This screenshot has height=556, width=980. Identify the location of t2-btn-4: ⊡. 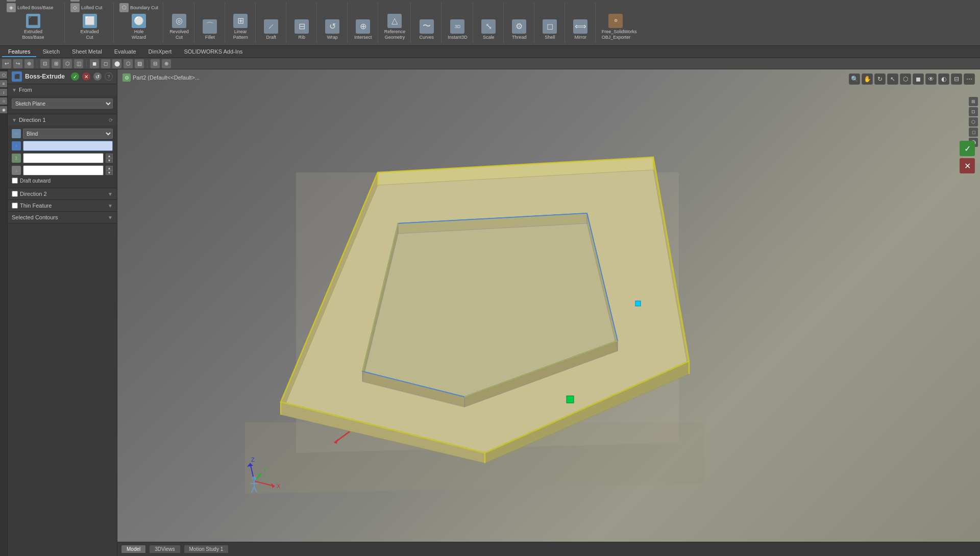
(45, 64).